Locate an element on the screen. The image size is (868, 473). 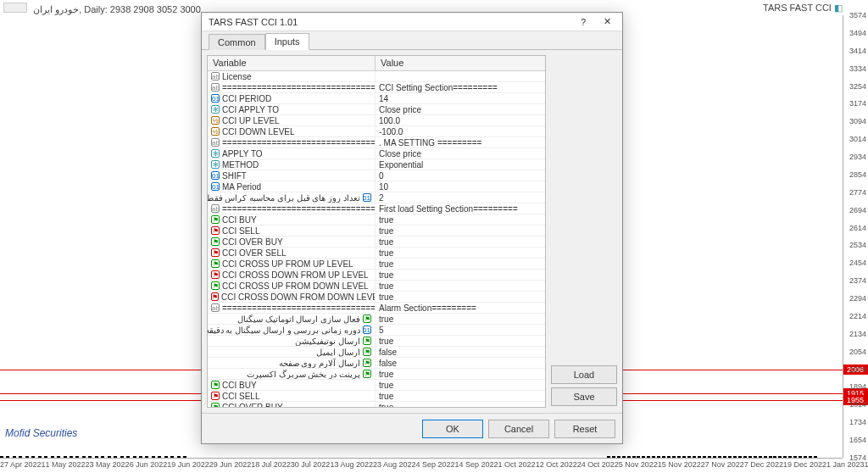
input-row: ⚑ارسال ایمیلfalse is located at coordinates (376, 353).